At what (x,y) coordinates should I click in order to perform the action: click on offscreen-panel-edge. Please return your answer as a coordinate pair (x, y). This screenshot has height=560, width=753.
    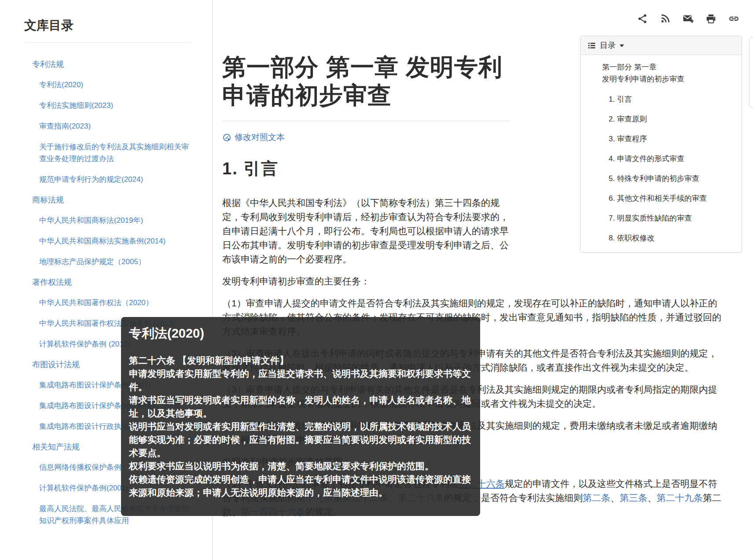
    Looking at the image, I should click on (751, 73).